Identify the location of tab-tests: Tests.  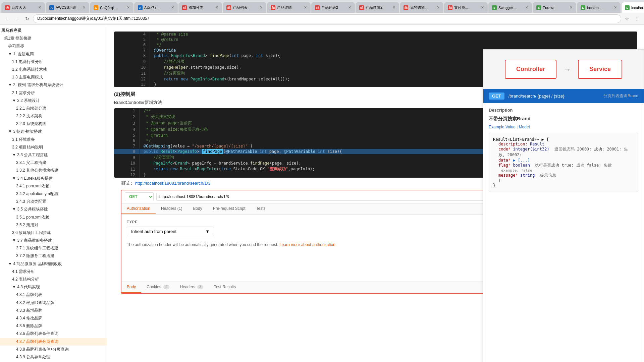
(261, 209).